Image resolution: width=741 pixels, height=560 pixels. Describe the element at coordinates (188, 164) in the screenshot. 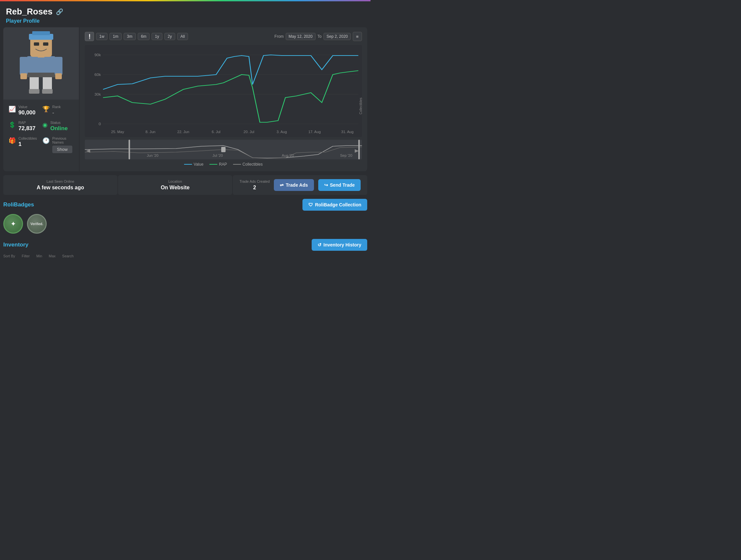

I see `legend-value-line` at that location.